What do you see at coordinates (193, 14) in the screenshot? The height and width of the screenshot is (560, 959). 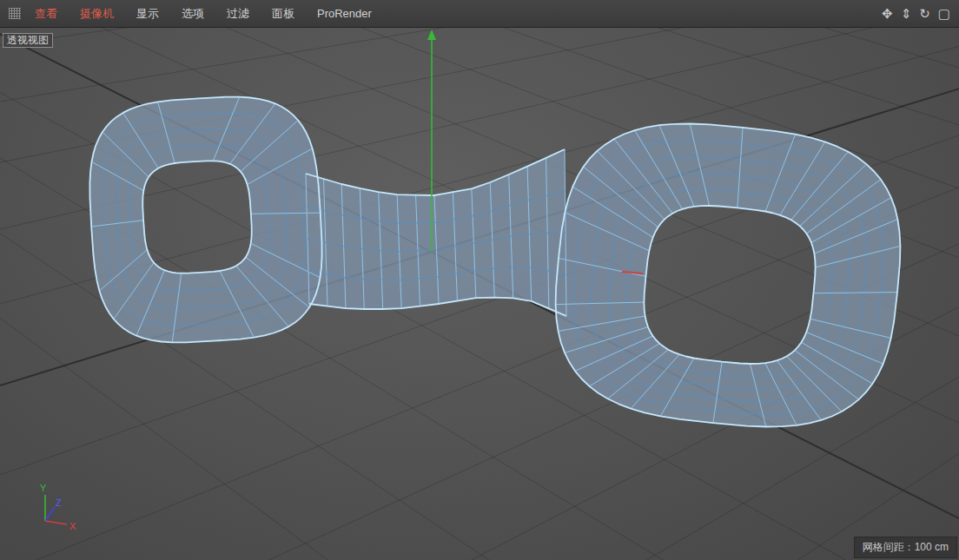 I see `menu-item: 选项` at bounding box center [193, 14].